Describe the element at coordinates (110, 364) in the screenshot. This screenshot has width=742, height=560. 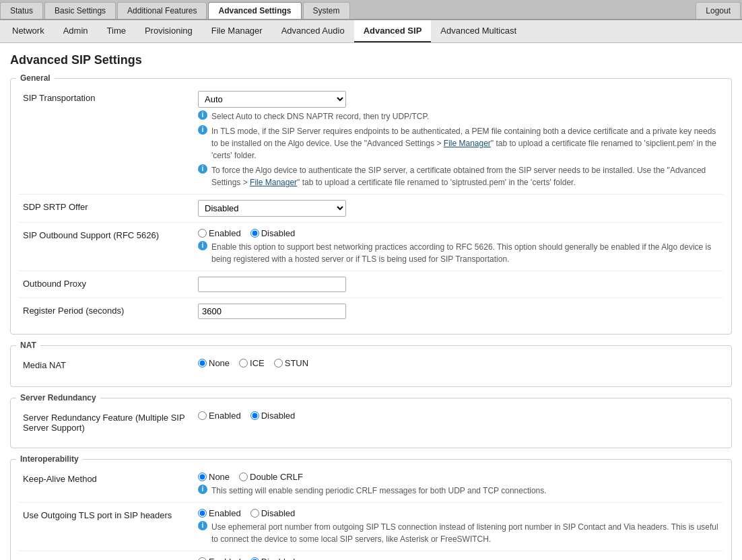
I see `media-nat-label: Media NAT` at that location.